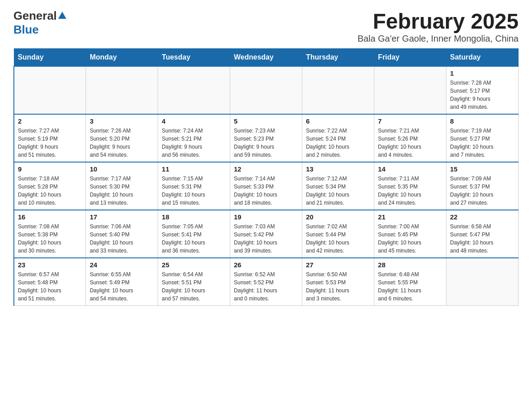  What do you see at coordinates (50, 234) in the screenshot?
I see `calendar-cell: 16Sunrise: 7:08 AM Sunset: 5:38 PM Dayli…` at bounding box center [50, 234].